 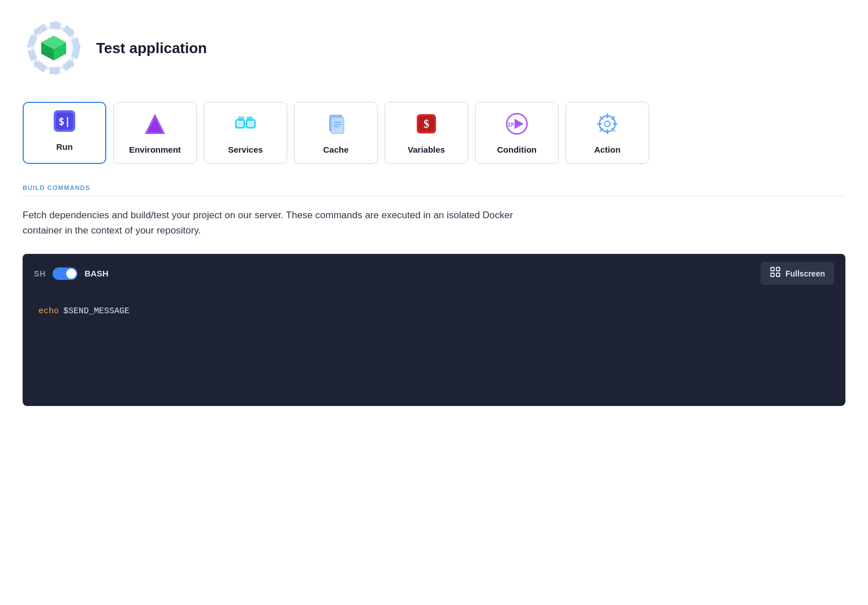 What do you see at coordinates (40, 274) in the screenshot?
I see `sh-label: SH` at bounding box center [40, 274].